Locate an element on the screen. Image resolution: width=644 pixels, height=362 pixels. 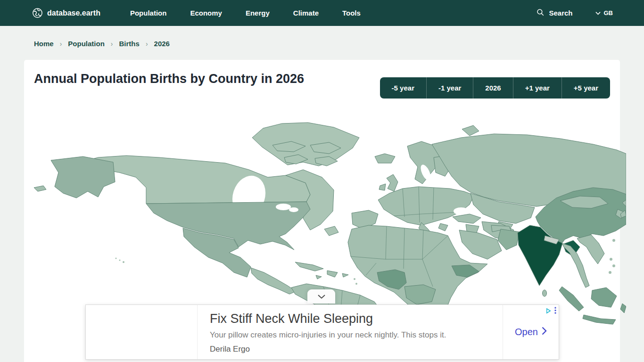
nav-item-economy: Economy is located at coordinates (206, 13).